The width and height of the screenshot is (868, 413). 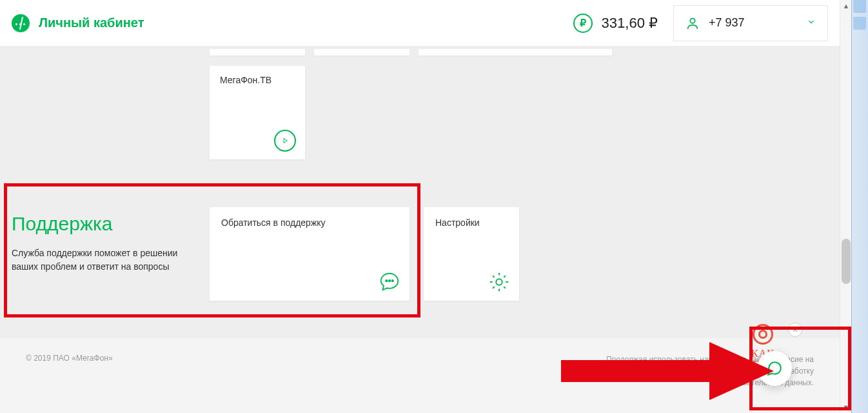 What do you see at coordinates (774, 368) in the screenshot?
I see `chat-fab-button` at bounding box center [774, 368].